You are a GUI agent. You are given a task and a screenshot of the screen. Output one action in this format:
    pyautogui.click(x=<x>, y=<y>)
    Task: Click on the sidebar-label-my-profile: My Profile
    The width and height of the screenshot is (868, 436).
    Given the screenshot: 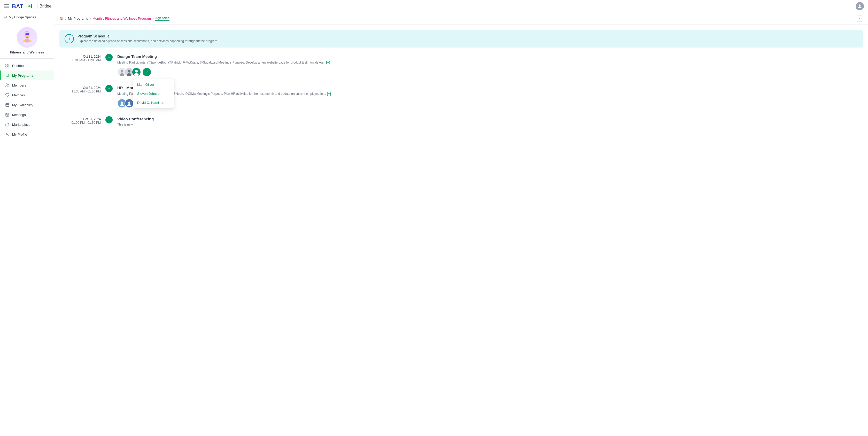 What is the action you would take?
    pyautogui.click(x=20, y=134)
    